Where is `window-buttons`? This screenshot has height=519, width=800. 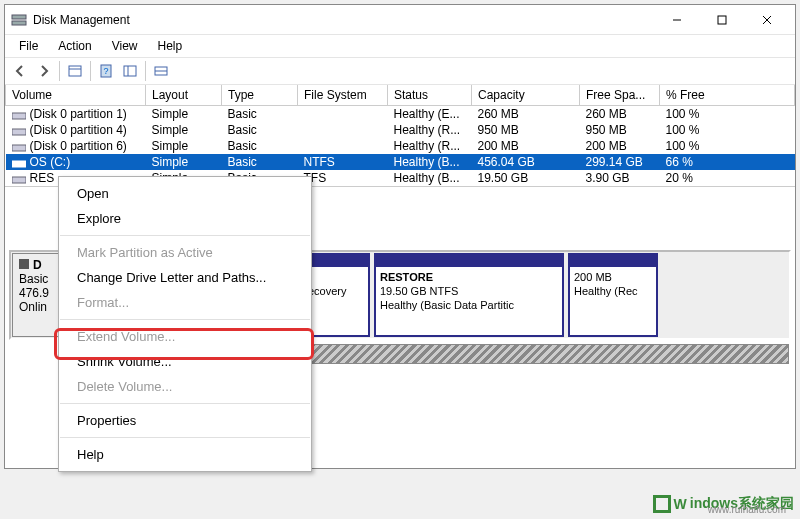
window-buttons is located at coordinates (722, 20).